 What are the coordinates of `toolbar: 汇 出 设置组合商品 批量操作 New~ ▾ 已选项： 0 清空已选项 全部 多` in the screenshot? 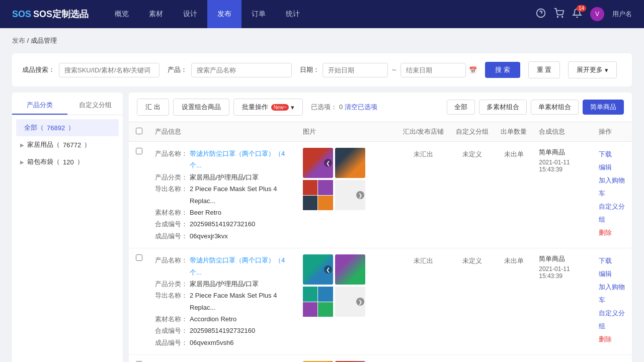 It's located at (380, 108).